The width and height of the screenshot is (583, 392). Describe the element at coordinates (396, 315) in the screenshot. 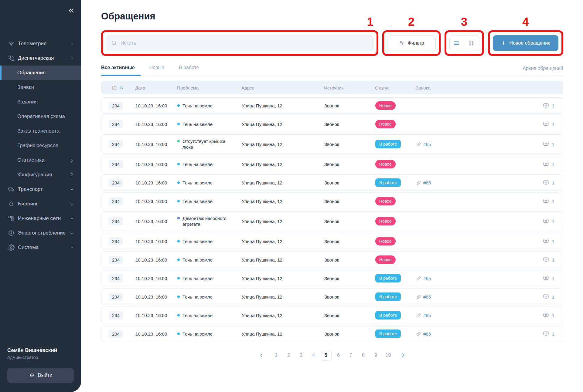

I see `status-cell: В работе` at that location.